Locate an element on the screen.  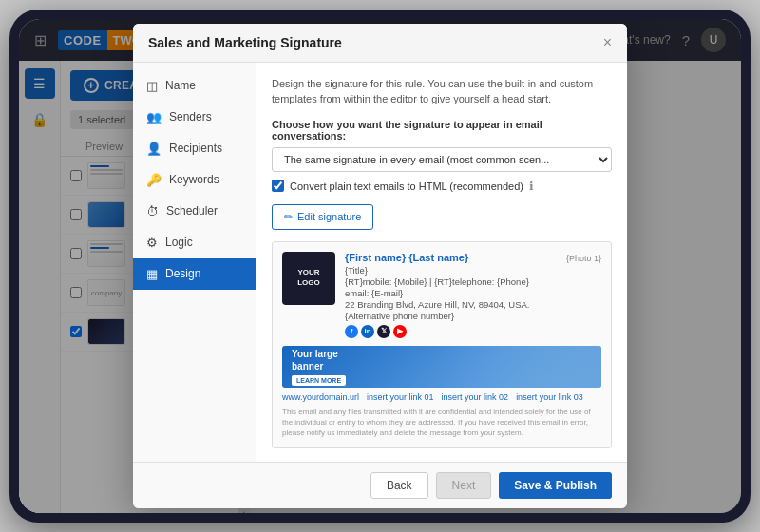
sig-email: email: {E-mail} is located at coordinates (473, 293).